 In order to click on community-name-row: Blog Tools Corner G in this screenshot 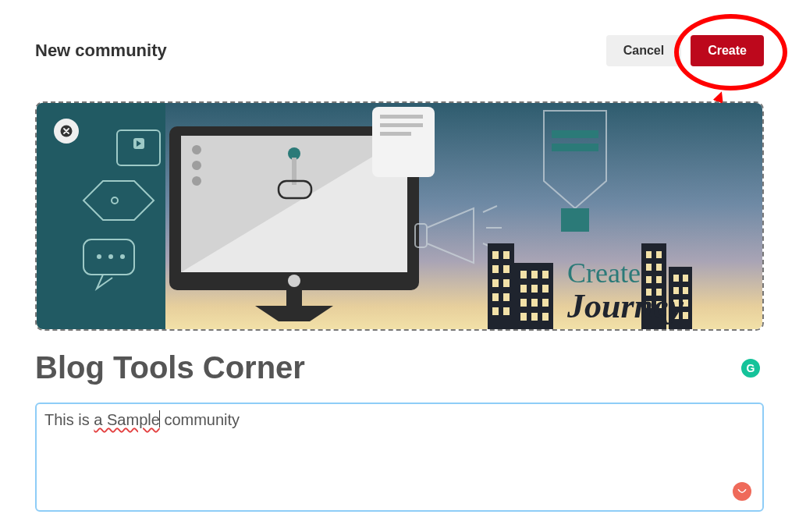, I will do `click(400, 368)`.